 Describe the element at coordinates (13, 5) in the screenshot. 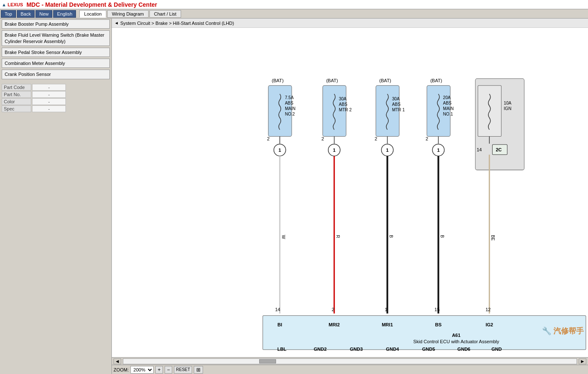

I see `logo: ▲ LEXUS` at that location.